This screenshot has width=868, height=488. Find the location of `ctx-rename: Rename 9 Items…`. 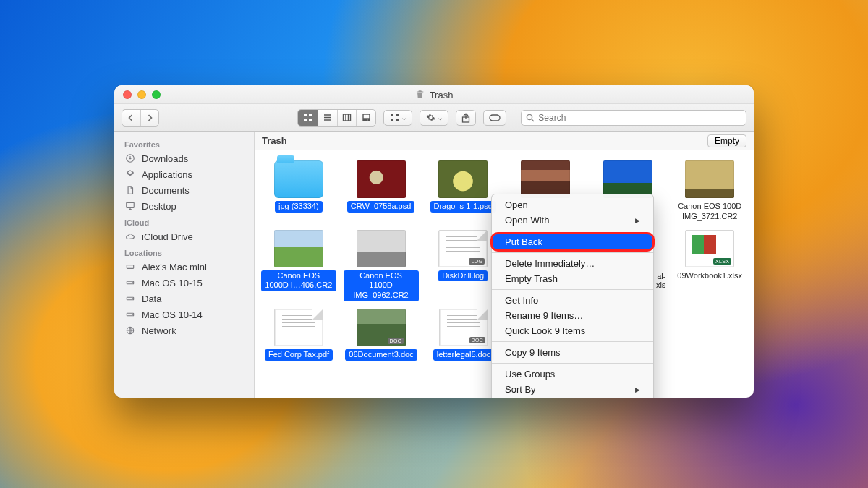

ctx-rename: Rename 9 Items… is located at coordinates (573, 315).